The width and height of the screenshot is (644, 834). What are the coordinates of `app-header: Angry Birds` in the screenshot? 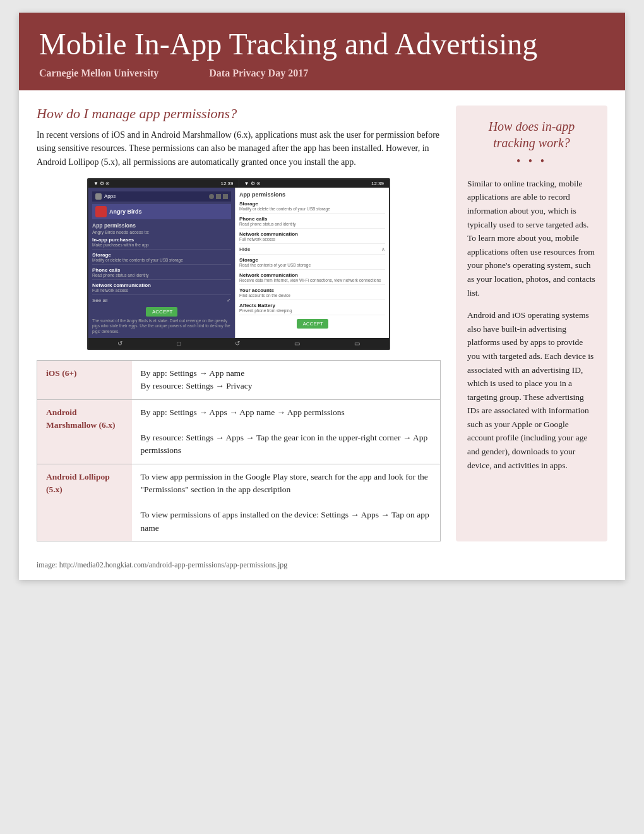 It's located at (162, 212).